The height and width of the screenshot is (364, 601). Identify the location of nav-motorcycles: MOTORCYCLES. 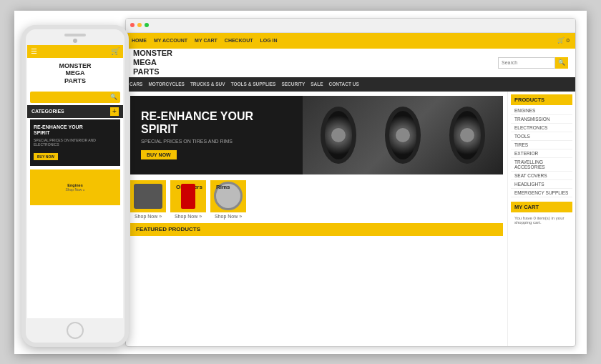
(166, 84).